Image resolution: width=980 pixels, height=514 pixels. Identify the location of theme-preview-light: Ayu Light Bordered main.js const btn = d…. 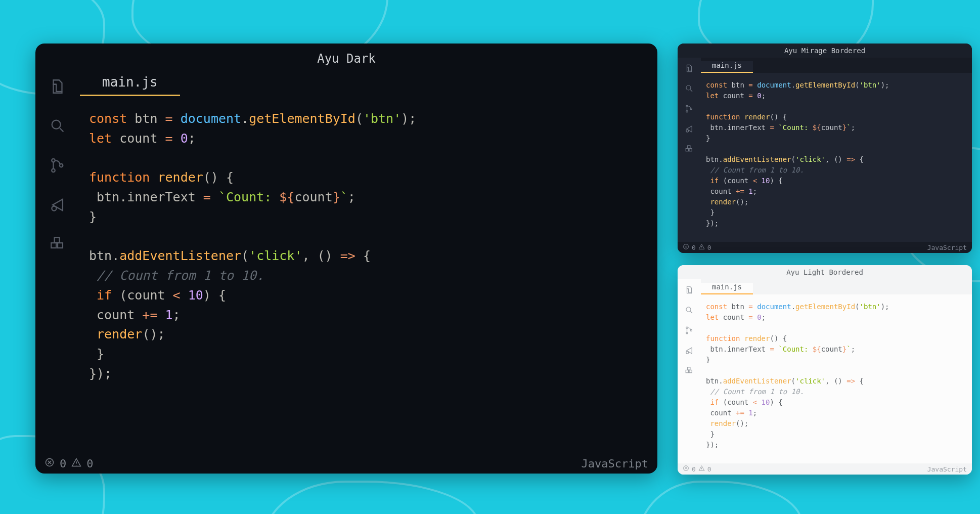
(825, 370).